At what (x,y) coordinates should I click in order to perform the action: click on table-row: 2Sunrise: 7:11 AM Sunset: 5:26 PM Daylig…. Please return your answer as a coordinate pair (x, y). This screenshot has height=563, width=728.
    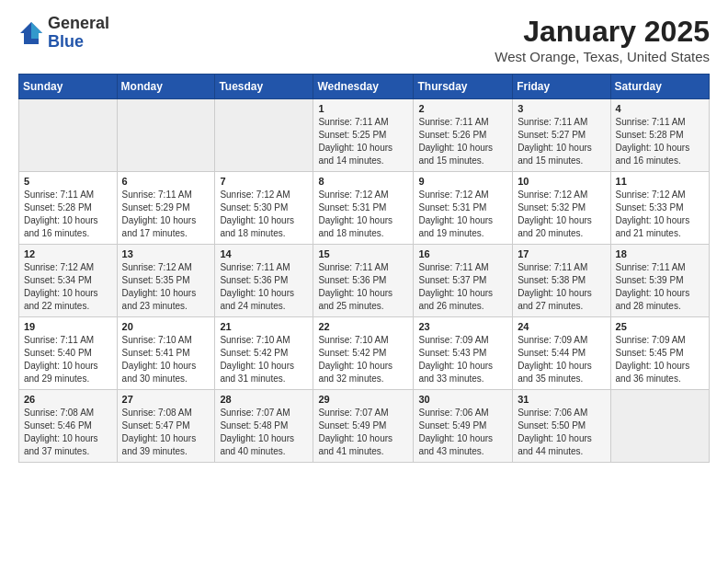
    Looking at the image, I should click on (463, 136).